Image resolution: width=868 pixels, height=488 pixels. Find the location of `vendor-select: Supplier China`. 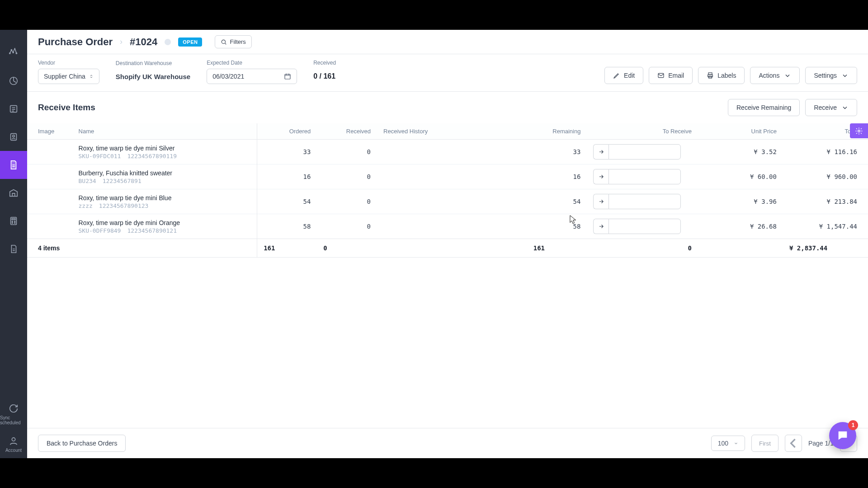

vendor-select: Supplier China is located at coordinates (69, 76).